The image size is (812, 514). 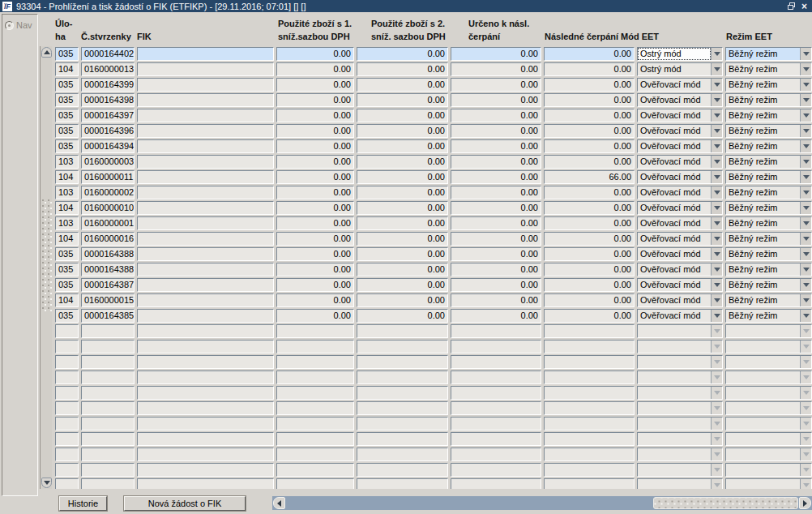 I want to click on cell-c-stvrzenky: 0000164388, so click(x=108, y=269).